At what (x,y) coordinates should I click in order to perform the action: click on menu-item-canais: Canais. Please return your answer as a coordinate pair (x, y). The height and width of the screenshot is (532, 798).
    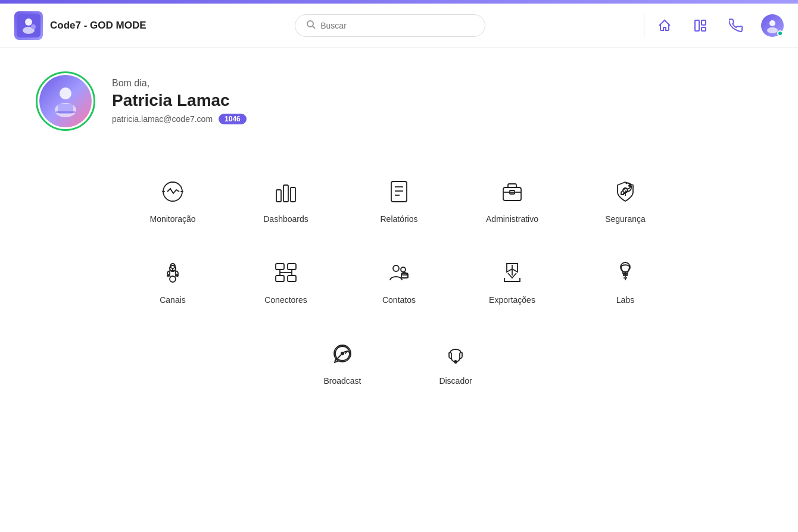
    Looking at the image, I should click on (173, 281).